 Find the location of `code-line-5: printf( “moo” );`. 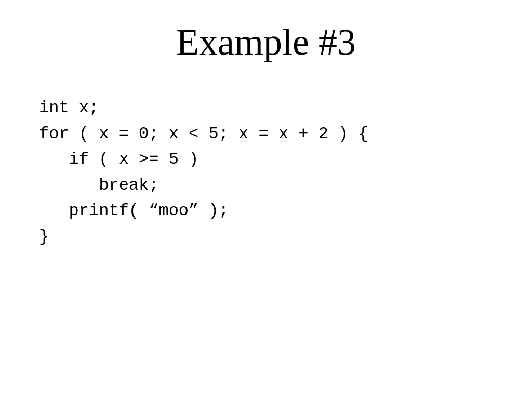

code-line-5: printf( “moo” ); is located at coordinates (204, 211).